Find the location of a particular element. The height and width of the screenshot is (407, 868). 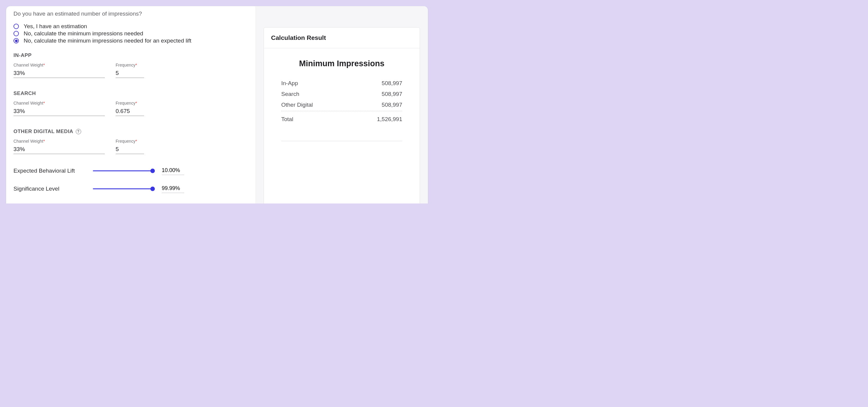

slider-significance is located at coordinates (123, 189).